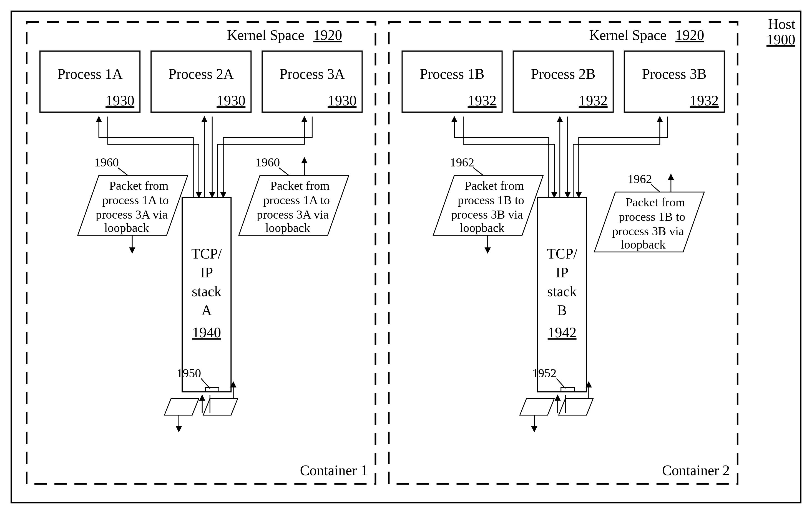 The height and width of the screenshot is (514, 812). Describe the element at coordinates (268, 162) in the screenshot. I see `packet-a-right-ref: 1960` at that location.